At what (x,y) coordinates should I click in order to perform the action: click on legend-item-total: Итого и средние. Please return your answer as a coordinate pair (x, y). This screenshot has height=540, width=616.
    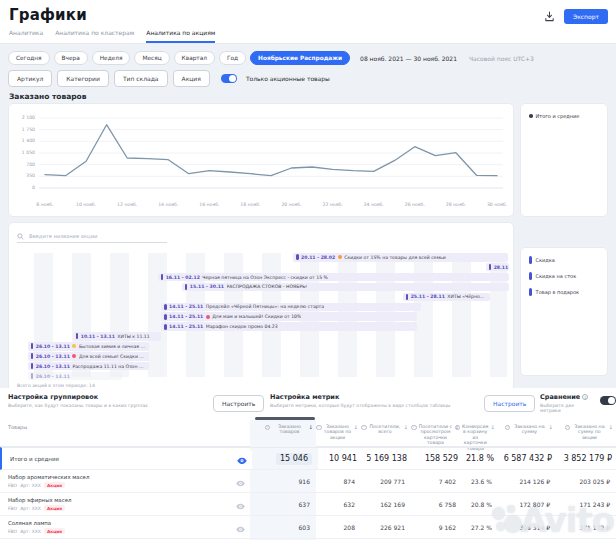
    Looking at the image, I should click on (568, 116).